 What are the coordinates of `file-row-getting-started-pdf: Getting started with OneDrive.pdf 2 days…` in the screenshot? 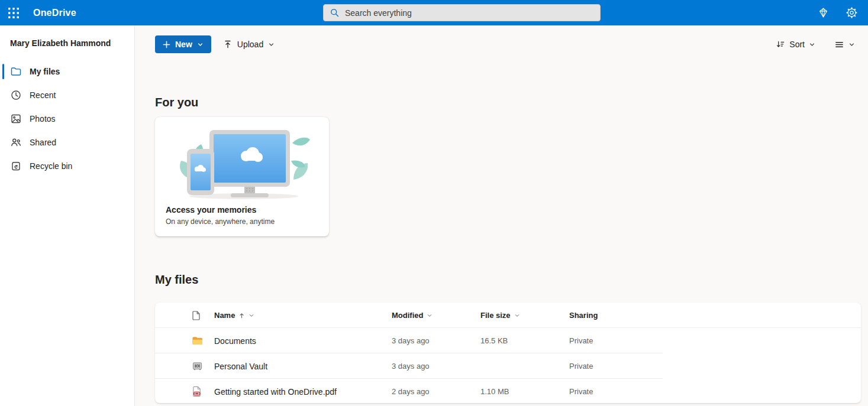 It's located at (508, 391).